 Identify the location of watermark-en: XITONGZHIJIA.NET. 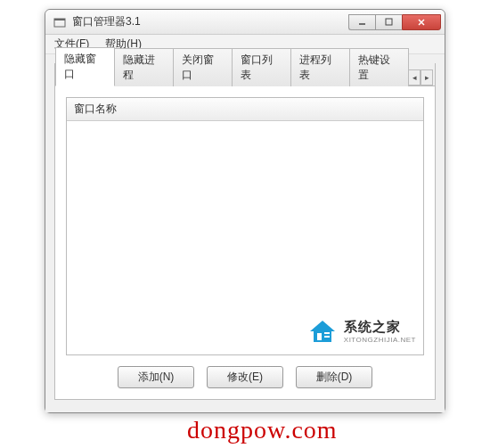
(380, 340).